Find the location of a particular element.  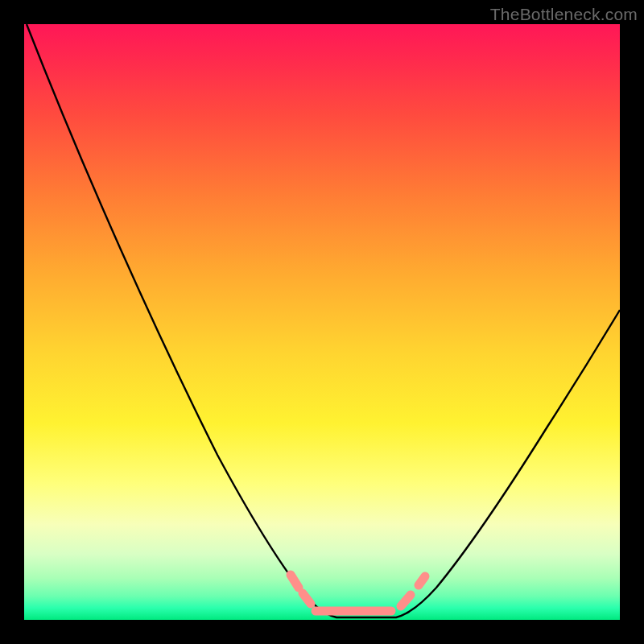

watermark-text: TheBottleneck.com is located at coordinates (564, 14).